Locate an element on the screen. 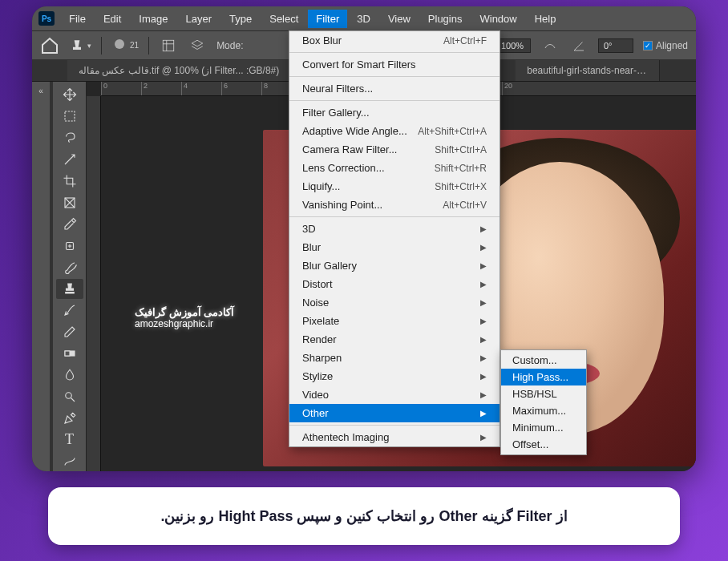 This screenshot has width=728, height=561. menu-plugins: Plugins is located at coordinates (446, 19).